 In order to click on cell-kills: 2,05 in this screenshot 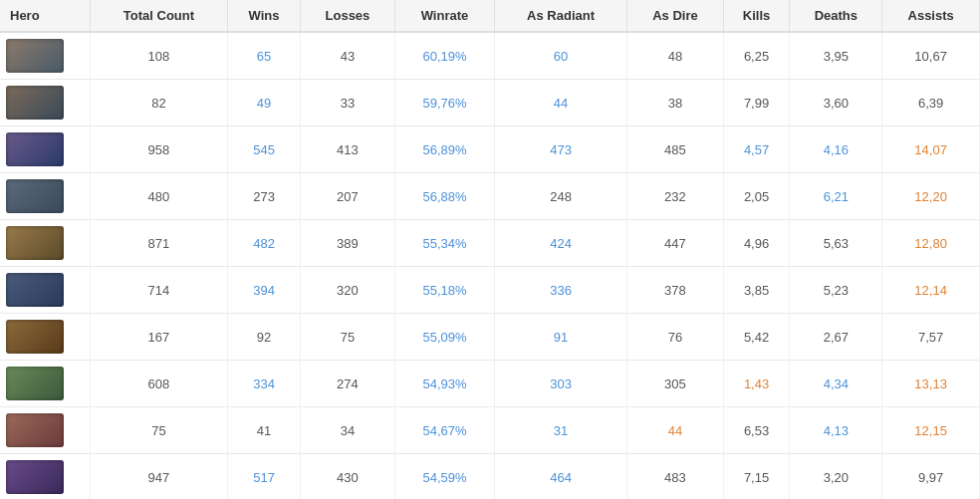, I will do `click(757, 197)`.